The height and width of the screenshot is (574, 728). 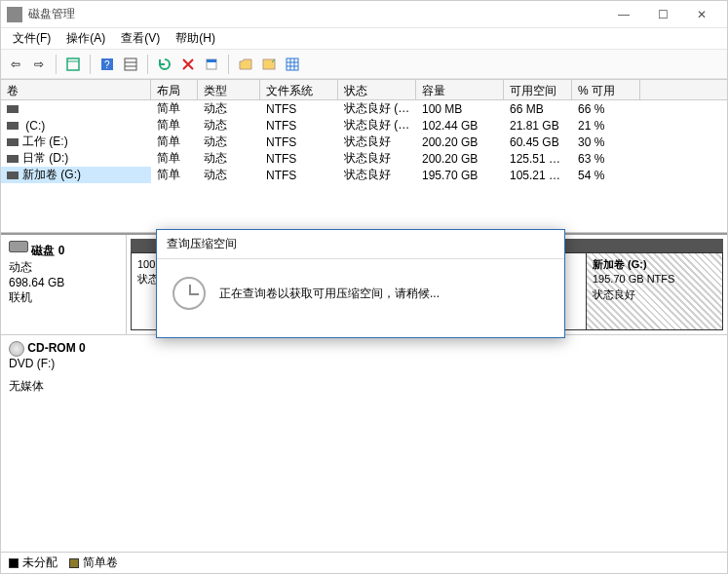 What do you see at coordinates (15, 15) in the screenshot?
I see `app-icon` at bounding box center [15, 15].